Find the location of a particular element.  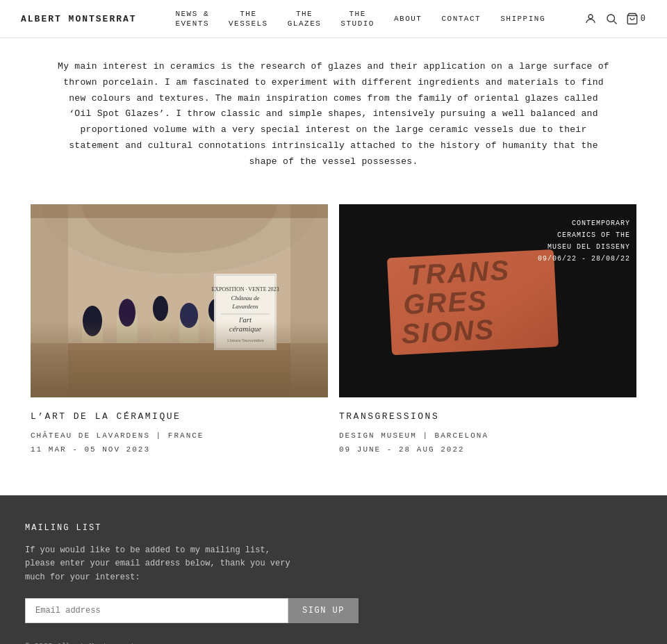

intro-text: My main interest in ceramics is the rese… is located at coordinates (334, 114).